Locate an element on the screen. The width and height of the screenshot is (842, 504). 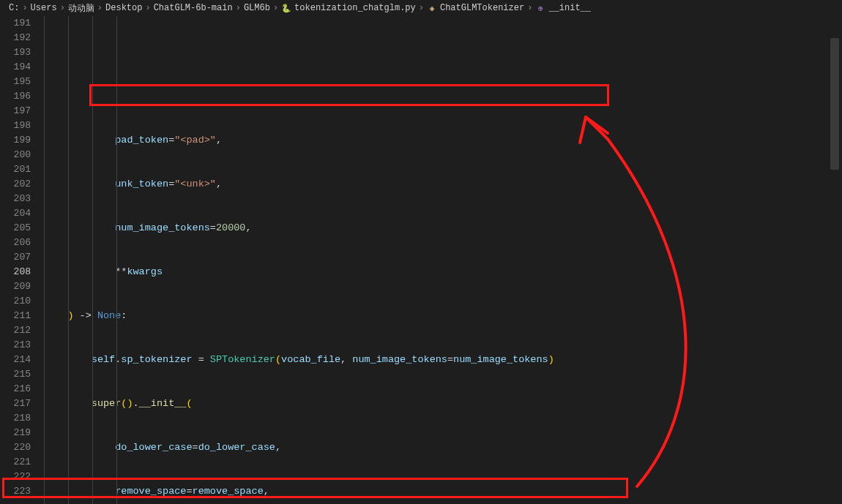
crumb-desktop: Desktop is located at coordinates (124, 8).